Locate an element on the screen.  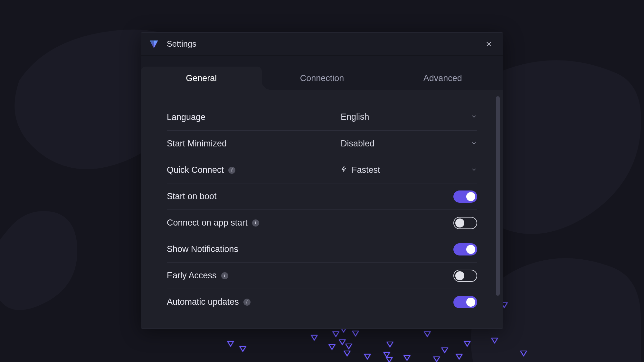
scrollbar is located at coordinates (498, 196).